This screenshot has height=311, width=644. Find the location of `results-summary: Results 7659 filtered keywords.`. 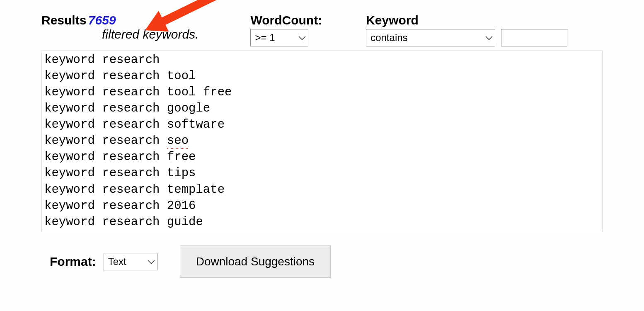

results-summary: Results 7659 filtered keywords. is located at coordinates (120, 27).